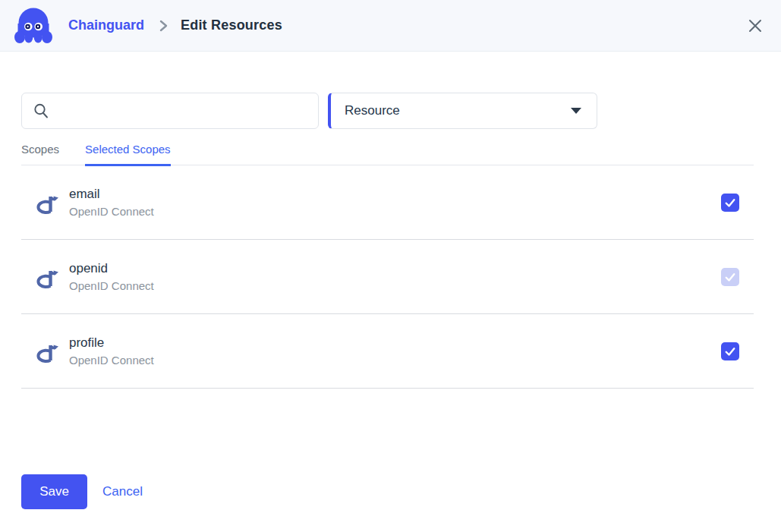 The image size is (781, 532). I want to click on scope-text: openid OpenID Connect, so click(112, 276).